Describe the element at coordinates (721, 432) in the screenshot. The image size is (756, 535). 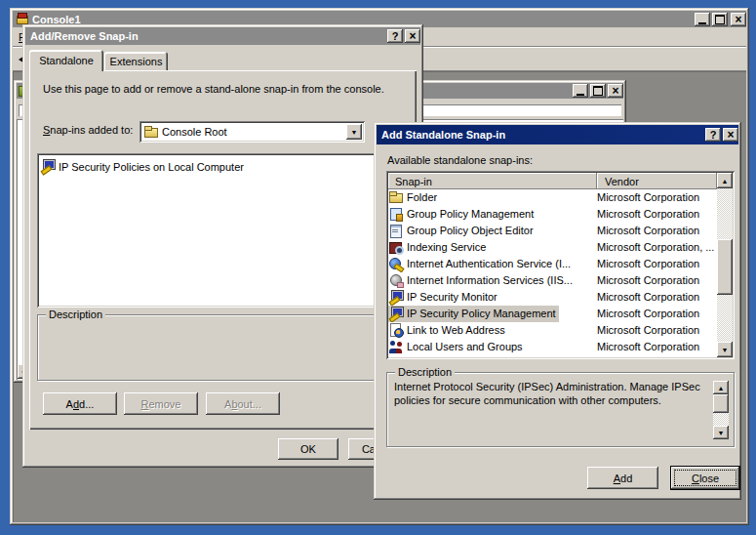
I see `desc-scroll-down-button: ▼` at that location.